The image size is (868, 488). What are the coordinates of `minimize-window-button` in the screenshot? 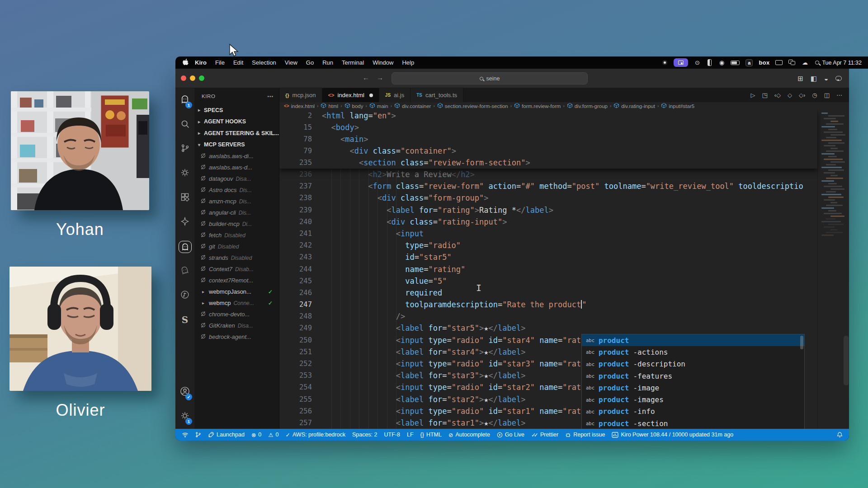 It's located at (193, 78).